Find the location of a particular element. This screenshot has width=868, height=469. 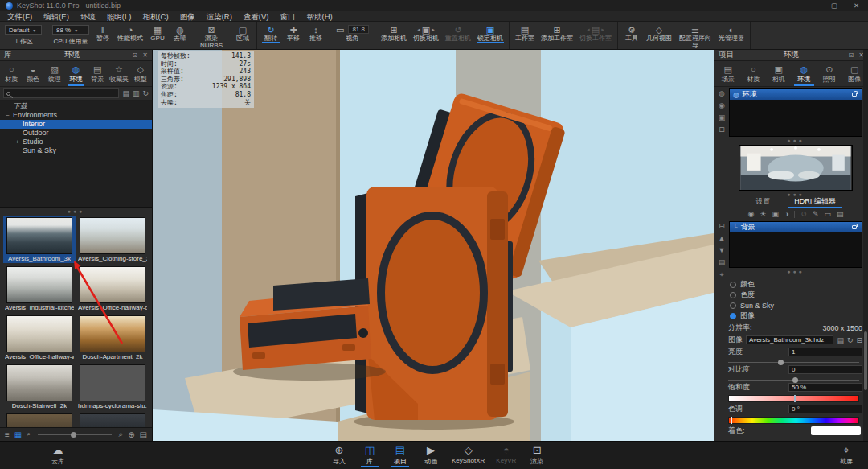

menu-item: 文件(F) is located at coordinates (19, 16).